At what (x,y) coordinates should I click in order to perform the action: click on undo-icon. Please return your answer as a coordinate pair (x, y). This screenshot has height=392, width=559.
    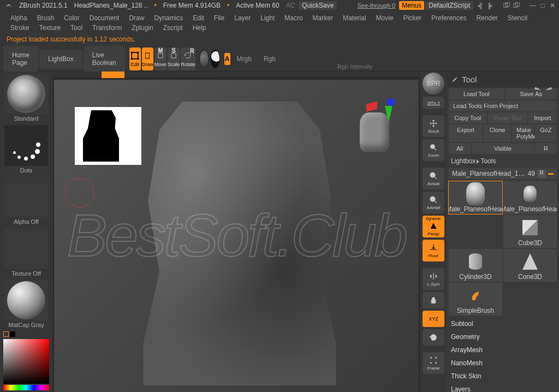
    Looking at the image, I should click on (537, 90).